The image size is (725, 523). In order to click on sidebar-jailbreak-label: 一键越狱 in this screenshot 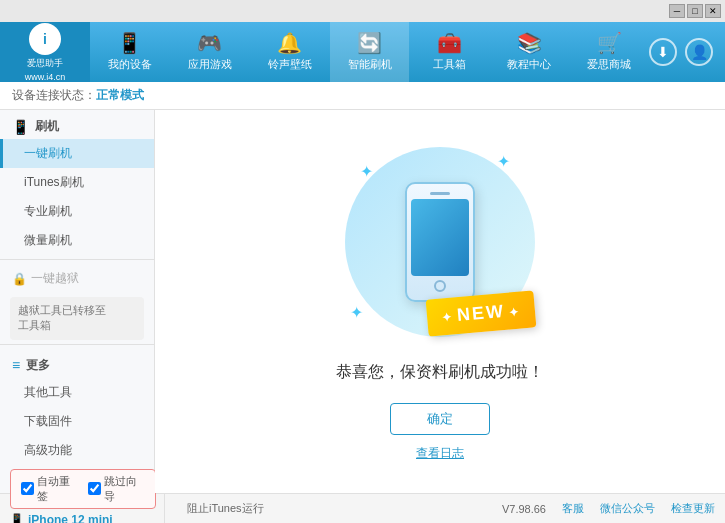, I will do `click(55, 278)`.